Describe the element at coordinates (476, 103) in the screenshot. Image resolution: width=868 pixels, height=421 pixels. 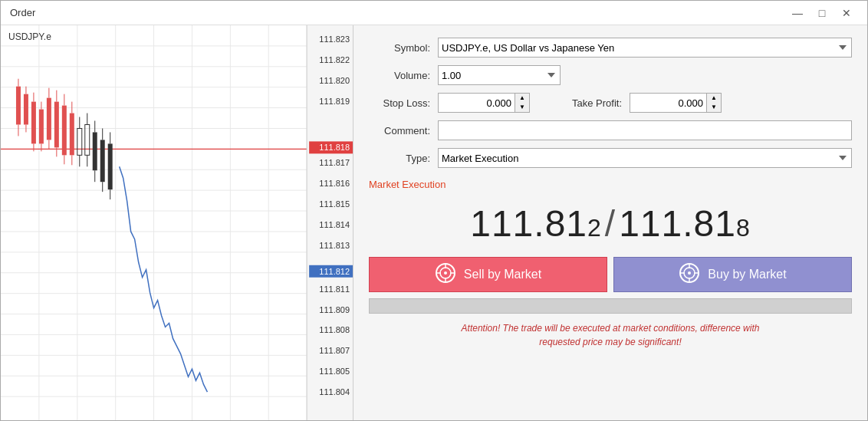
I see `stop-loss-input` at that location.